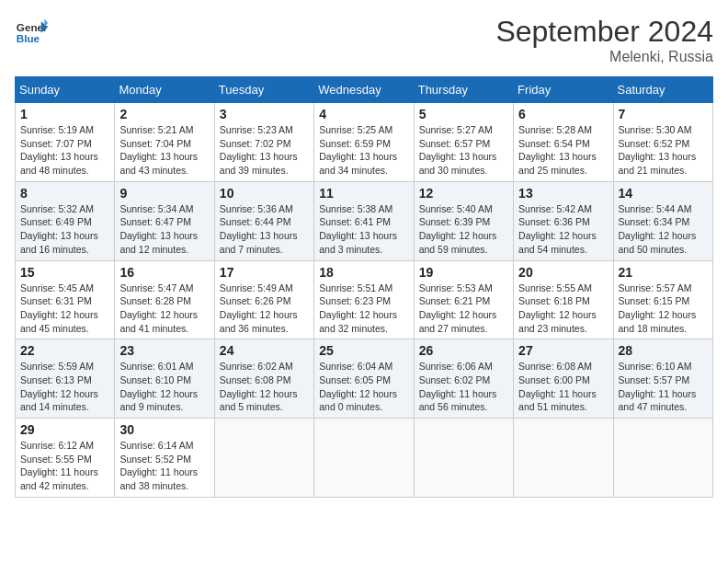  What do you see at coordinates (664, 272) in the screenshot?
I see `day-number: 21` at bounding box center [664, 272].